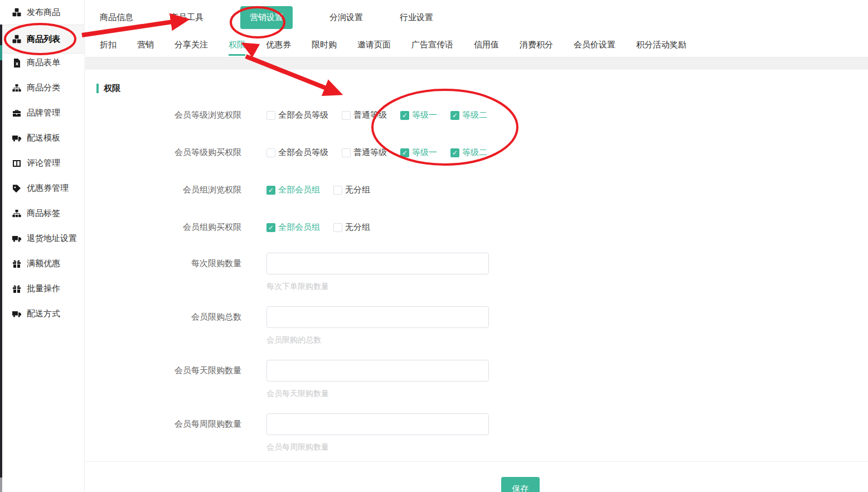  I want to click on primary-tab: 行业设置, so click(416, 18).